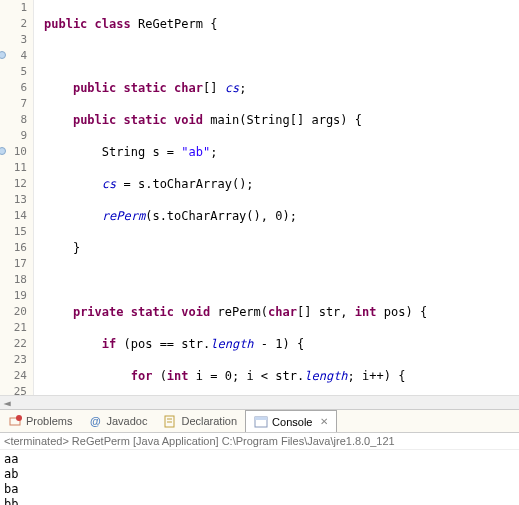 The height and width of the screenshot is (505, 519). What do you see at coordinates (14, 312) in the screenshot?
I see `line-number: 20` at bounding box center [14, 312].